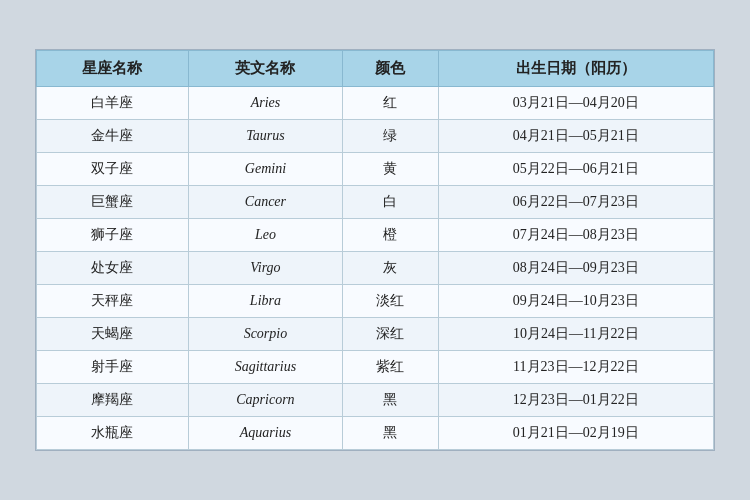  Describe the element at coordinates (376, 236) in the screenshot. I see `table-row: 狮子座Leo橙07月24日—08月23日` at that location.